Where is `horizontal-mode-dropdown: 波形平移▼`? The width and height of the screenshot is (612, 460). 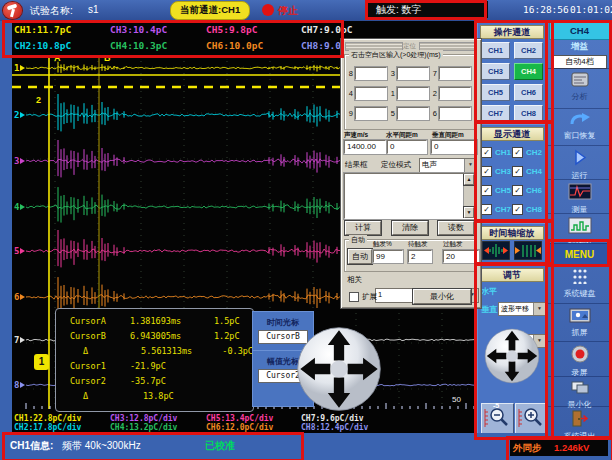 horizontal-mode-dropdown: 波形平移▼ is located at coordinates (522, 309).